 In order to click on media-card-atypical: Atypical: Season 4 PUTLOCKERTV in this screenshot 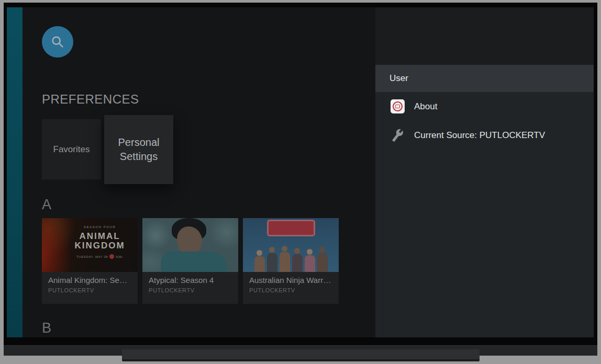, I will do `click(191, 261)`.